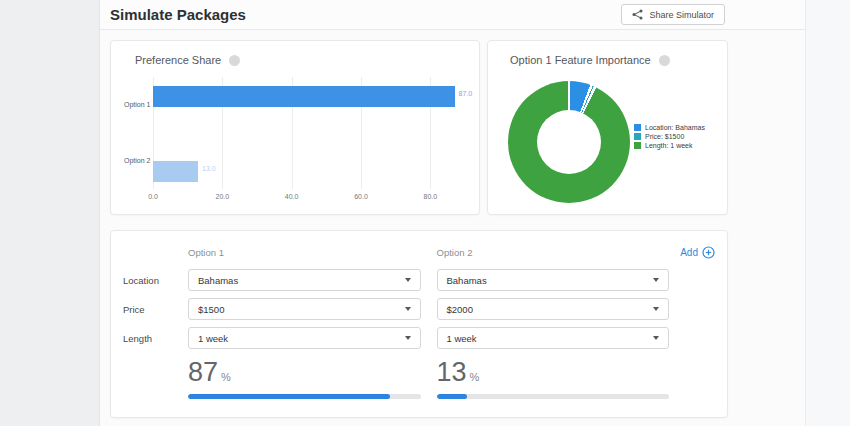  I want to click on preference-share-title: Preference Share, so click(178, 60).